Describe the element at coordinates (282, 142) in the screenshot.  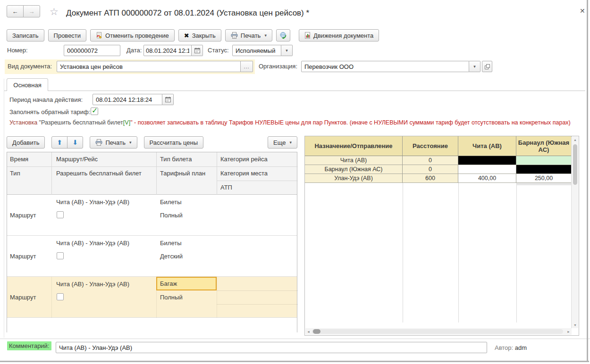
I see `more-button: Еще ▾` at that location.